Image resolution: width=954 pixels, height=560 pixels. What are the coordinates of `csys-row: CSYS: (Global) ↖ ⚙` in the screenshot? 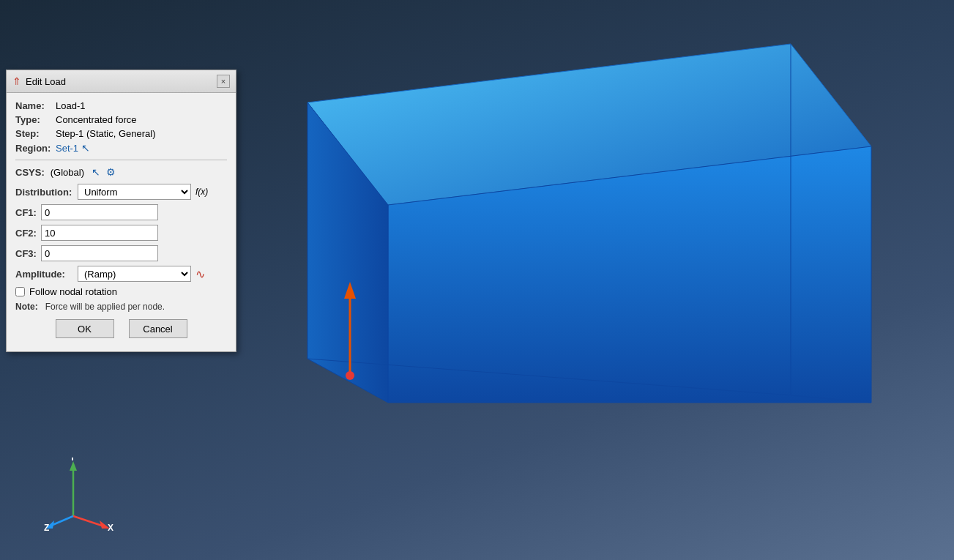 It's located at (122, 172).